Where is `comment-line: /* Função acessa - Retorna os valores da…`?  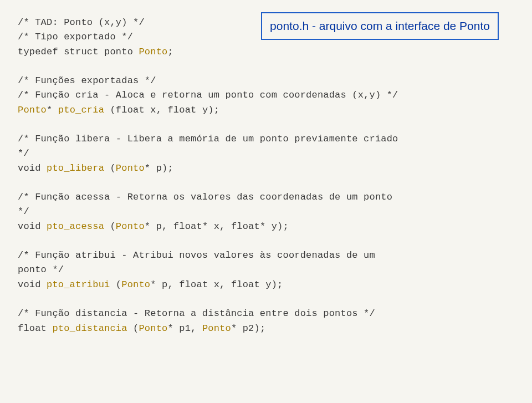
comment-line: /* Função acessa - Retorna os valores da… is located at coordinates (205, 197).